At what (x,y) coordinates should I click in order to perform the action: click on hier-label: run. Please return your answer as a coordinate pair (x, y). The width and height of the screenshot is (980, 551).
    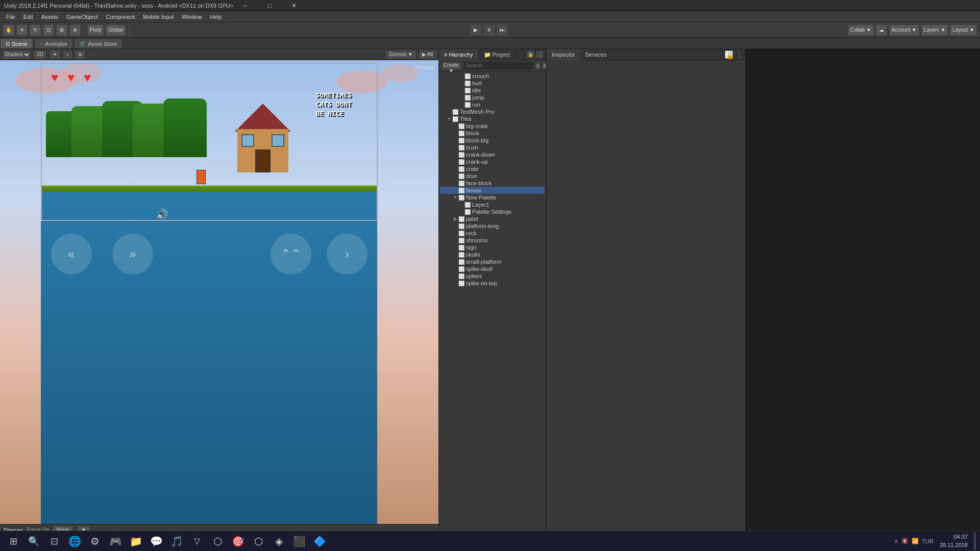
    Looking at the image, I should click on (476, 105).